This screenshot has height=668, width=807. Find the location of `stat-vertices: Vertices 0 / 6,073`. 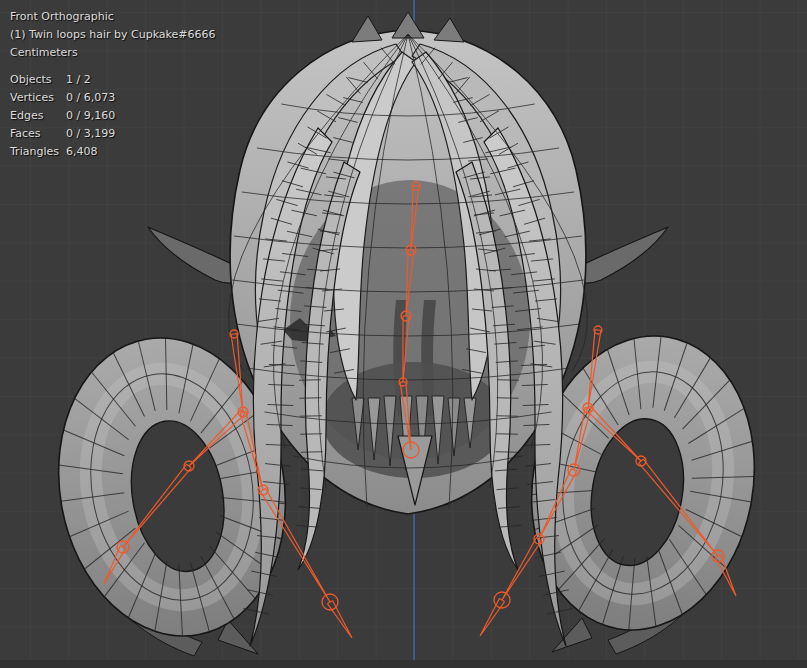

stat-vertices: Vertices 0 / 6,073 is located at coordinates (113, 98).